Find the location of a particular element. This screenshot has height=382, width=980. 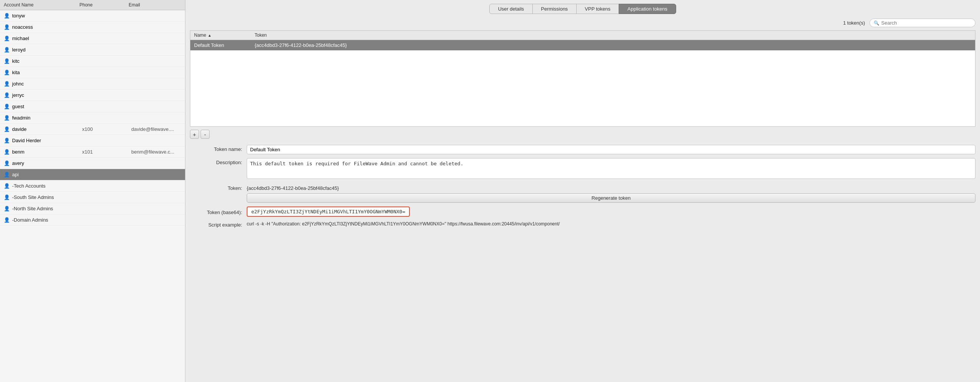

user-list-item: 👤tonyw is located at coordinates (92, 16).